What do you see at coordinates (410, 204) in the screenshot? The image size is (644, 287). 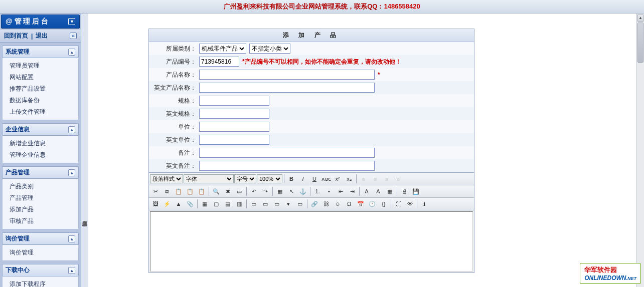 I see `preview-icon: 👁` at bounding box center [410, 204].